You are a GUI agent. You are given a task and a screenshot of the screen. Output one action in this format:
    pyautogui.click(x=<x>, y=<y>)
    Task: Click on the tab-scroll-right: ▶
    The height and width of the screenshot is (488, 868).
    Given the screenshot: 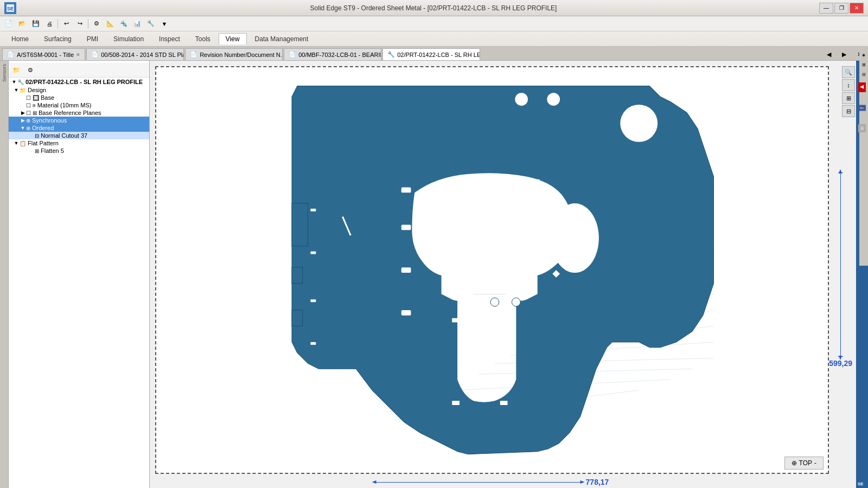 What is the action you would take?
    pyautogui.click(x=844, y=54)
    